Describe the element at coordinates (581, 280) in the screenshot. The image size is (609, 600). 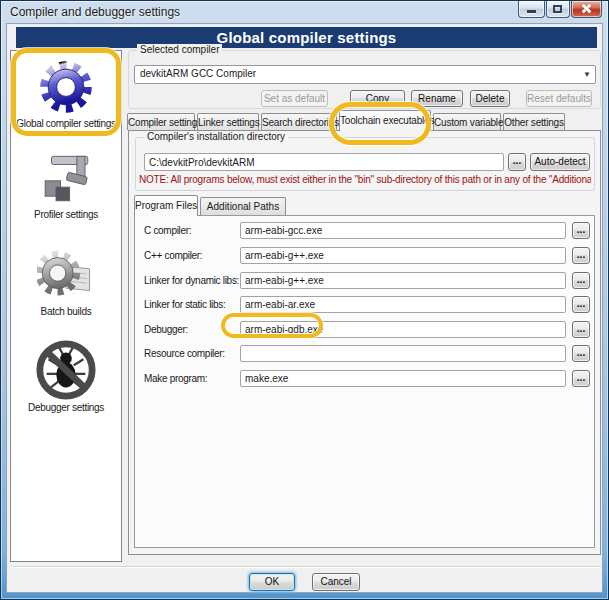
I see `browse-linker-dynamic-button: ...` at that location.